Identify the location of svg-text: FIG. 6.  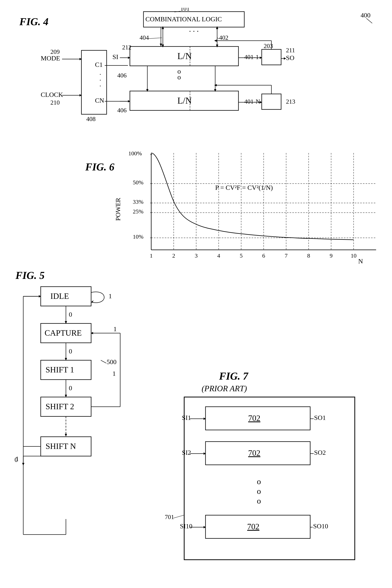
(100, 167).